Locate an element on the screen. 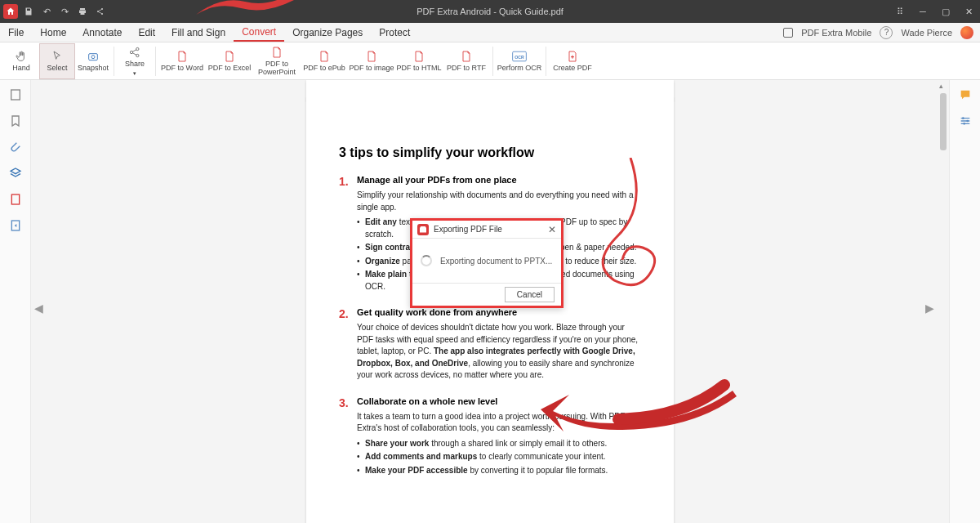 This screenshot has width=980, height=523. ribbon-perform-ocr: OCRPerform OCR is located at coordinates (519, 61).